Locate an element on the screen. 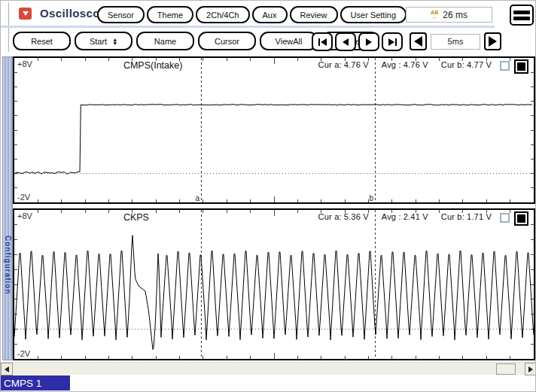 The width and height of the screenshot is (536, 392). playback-controls is located at coordinates (357, 42).